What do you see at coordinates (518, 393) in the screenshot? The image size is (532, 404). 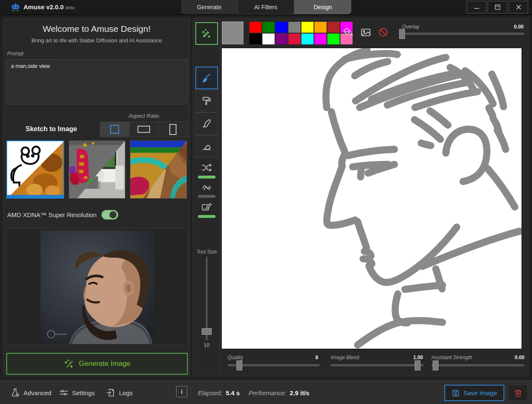 I see `delete-image-button` at bounding box center [518, 393].